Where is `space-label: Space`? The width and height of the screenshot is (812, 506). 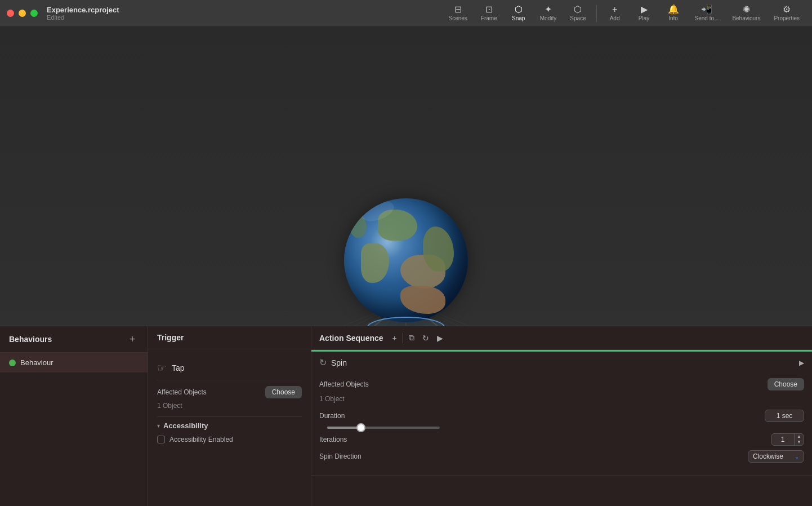 space-label: Space is located at coordinates (578, 18).